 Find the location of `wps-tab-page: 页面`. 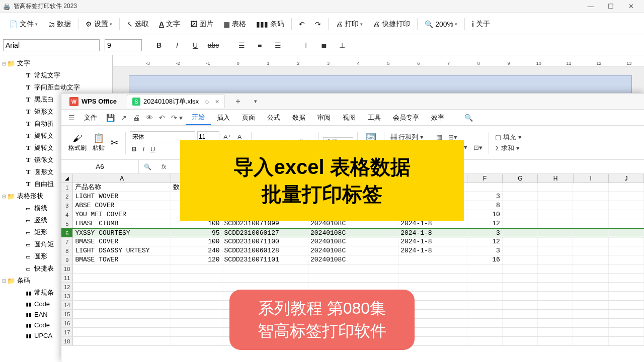

wps-tab-page: 页面 is located at coordinates (249, 118).